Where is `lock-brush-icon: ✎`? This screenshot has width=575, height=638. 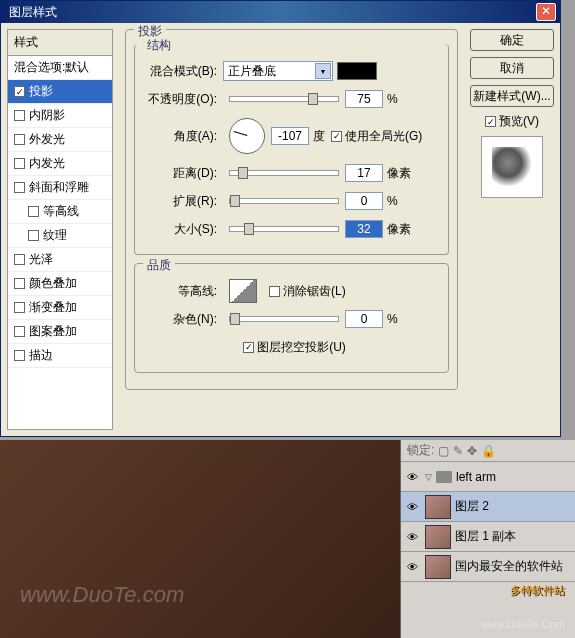
lock-brush-icon: ✎ is located at coordinates (458, 451).